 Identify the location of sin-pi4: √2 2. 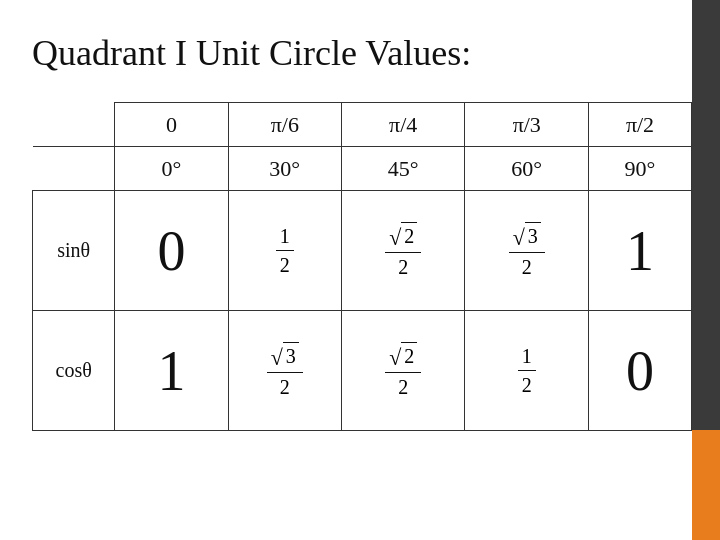
(403, 251).